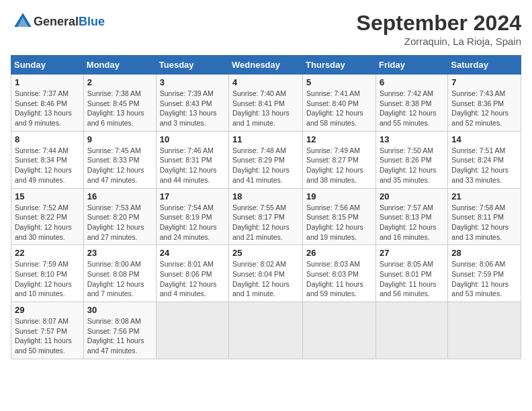 This screenshot has height=411, width=532. What do you see at coordinates (266, 253) in the screenshot?
I see `day-number: 25` at bounding box center [266, 253].